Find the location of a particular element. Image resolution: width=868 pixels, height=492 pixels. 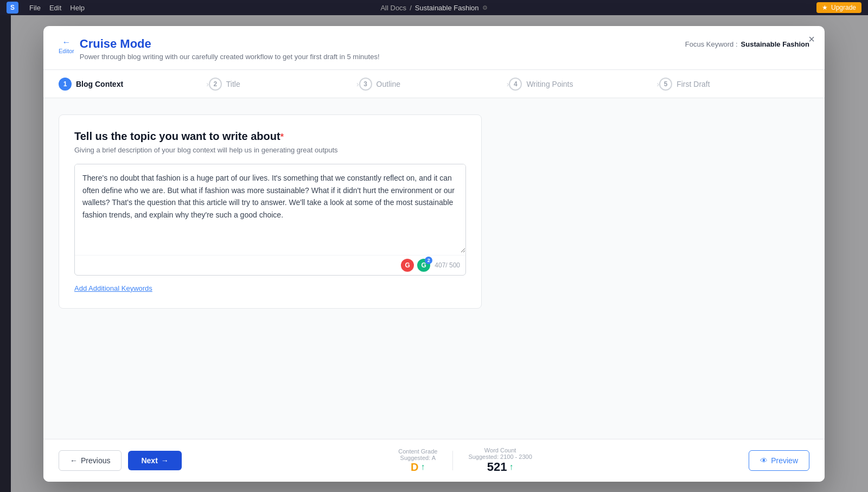

footer-divider is located at coordinates (452, 461).